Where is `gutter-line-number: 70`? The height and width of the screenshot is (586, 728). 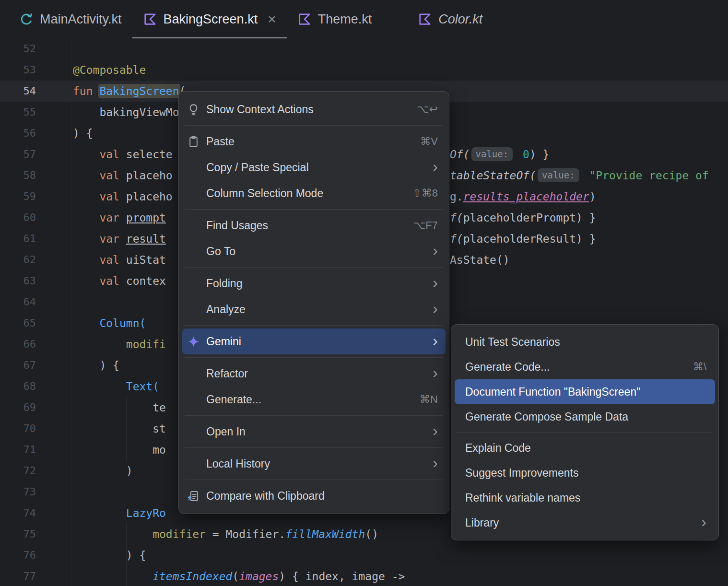
gutter-line-number: 70 is located at coordinates (18, 429).